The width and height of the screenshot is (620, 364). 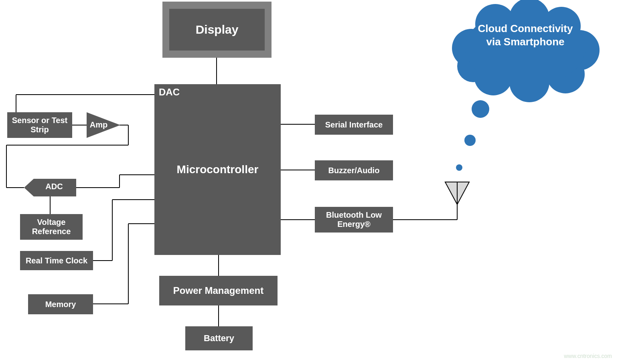 What do you see at coordinates (354, 220) in the screenshot?
I see `ble-block: Bluetooth Low Energy®` at bounding box center [354, 220].